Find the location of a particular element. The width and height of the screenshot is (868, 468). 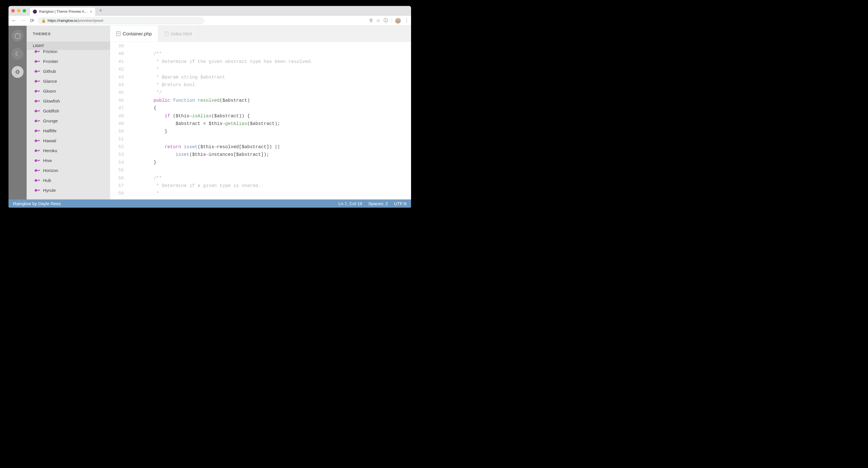

editor-tab: Container.php is located at coordinates (134, 34).